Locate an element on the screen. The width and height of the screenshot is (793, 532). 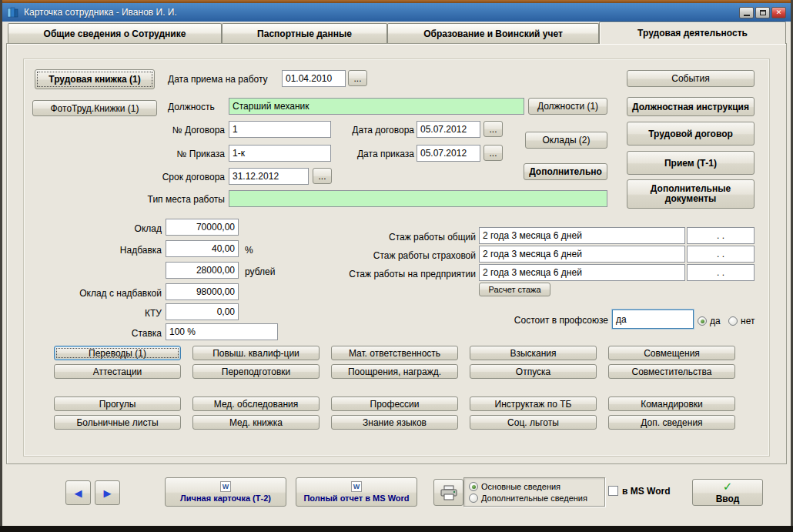
seniority-insurance-label: Стаж работы страховой is located at coordinates (403, 256).